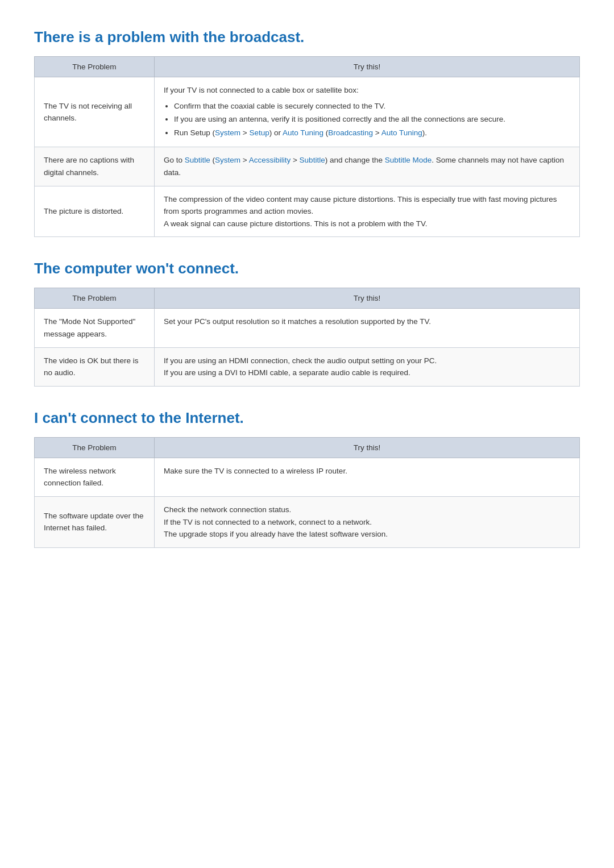 This screenshot has width=614, height=868. Describe the element at coordinates (367, 211) in the screenshot. I see `try-cell: The compression of the video content may…` at that location.